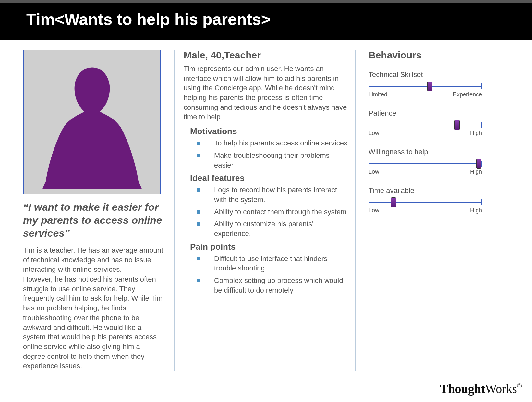  I want to click on list-item: Complex setting up process which would b…, so click(272, 285).